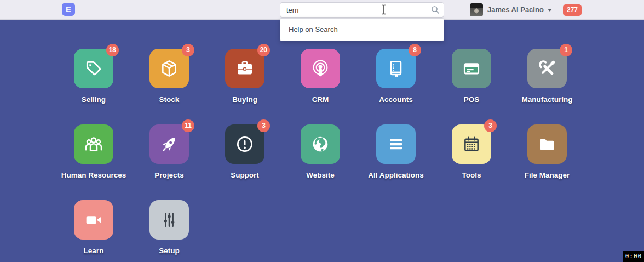 This screenshot has width=644, height=262. What do you see at coordinates (572, 10) in the screenshot?
I see `notification-count-badge: 277` at bounding box center [572, 10].